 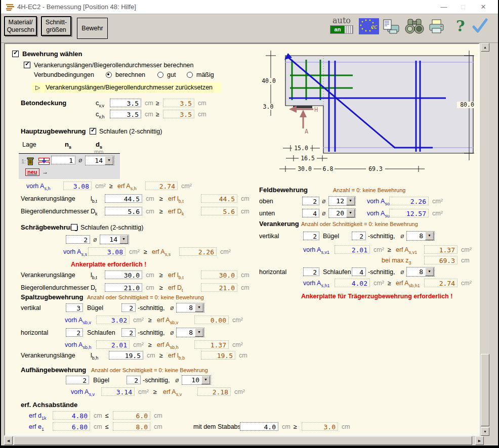 I want to click on vertical-scroll-thumb, so click(x=485, y=390).